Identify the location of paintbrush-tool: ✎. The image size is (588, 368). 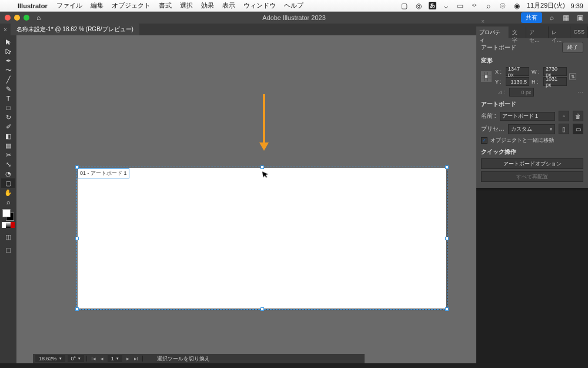
(8, 89).